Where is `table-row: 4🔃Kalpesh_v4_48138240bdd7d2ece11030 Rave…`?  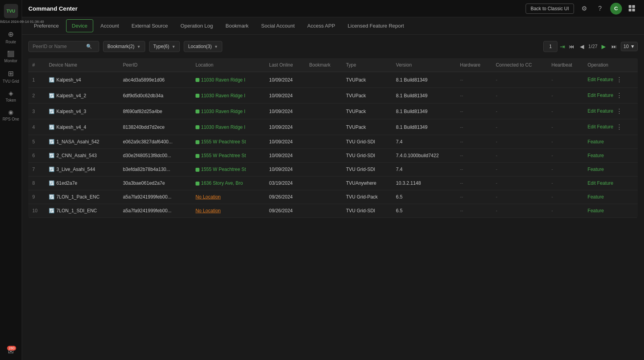 table-row: 4🔃Kalpesh_v4_48138240bdd7d2ece11030 Rave… is located at coordinates (333, 127).